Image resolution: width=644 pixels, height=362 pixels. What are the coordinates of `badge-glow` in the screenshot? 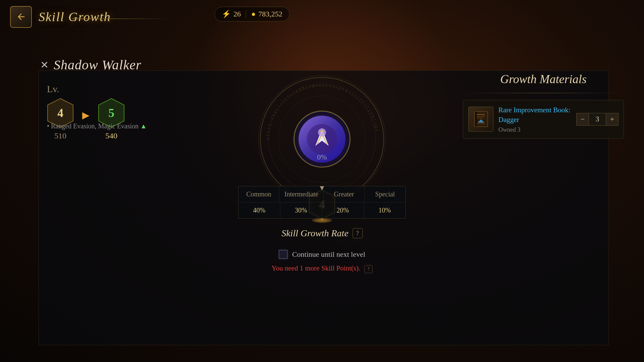 It's located at (322, 221).